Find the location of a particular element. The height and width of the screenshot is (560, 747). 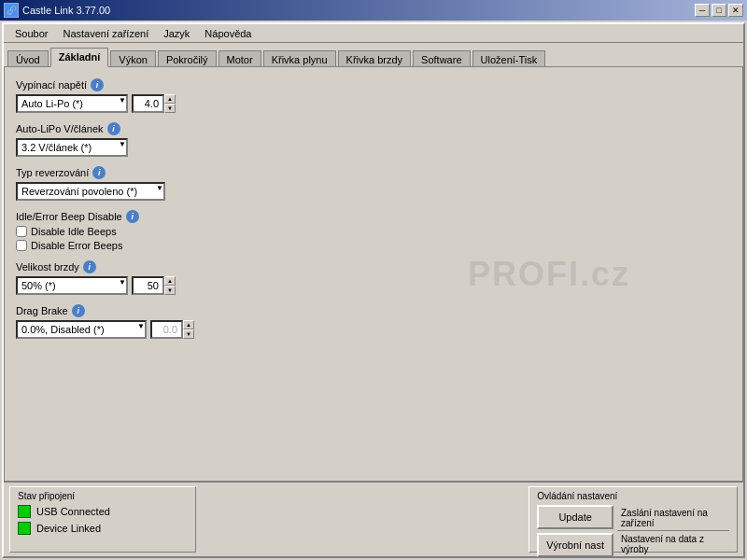

usb-label: USB Connected is located at coordinates (73, 511).